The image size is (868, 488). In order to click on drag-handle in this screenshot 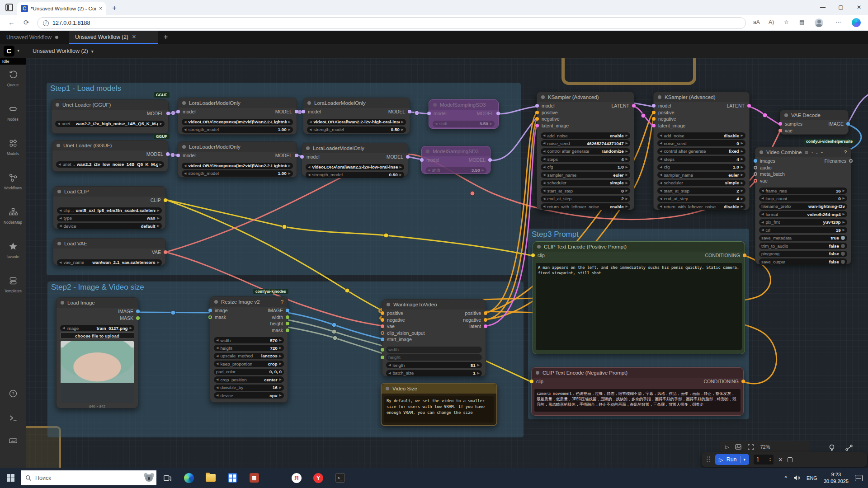, I will do `click(708, 460)`.